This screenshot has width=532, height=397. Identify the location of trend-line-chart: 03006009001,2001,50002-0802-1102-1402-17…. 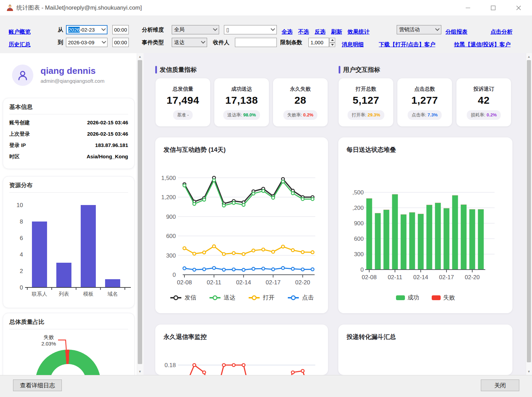
(242, 214).